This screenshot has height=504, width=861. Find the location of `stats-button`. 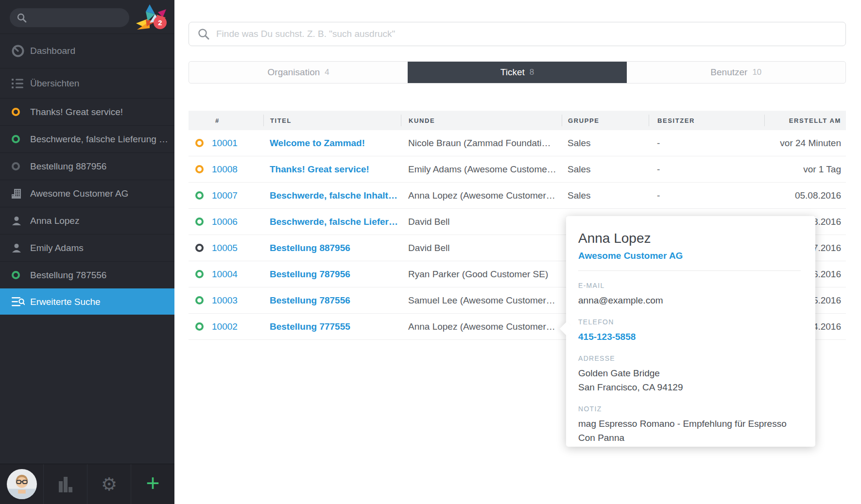

stats-button is located at coordinates (65, 484).